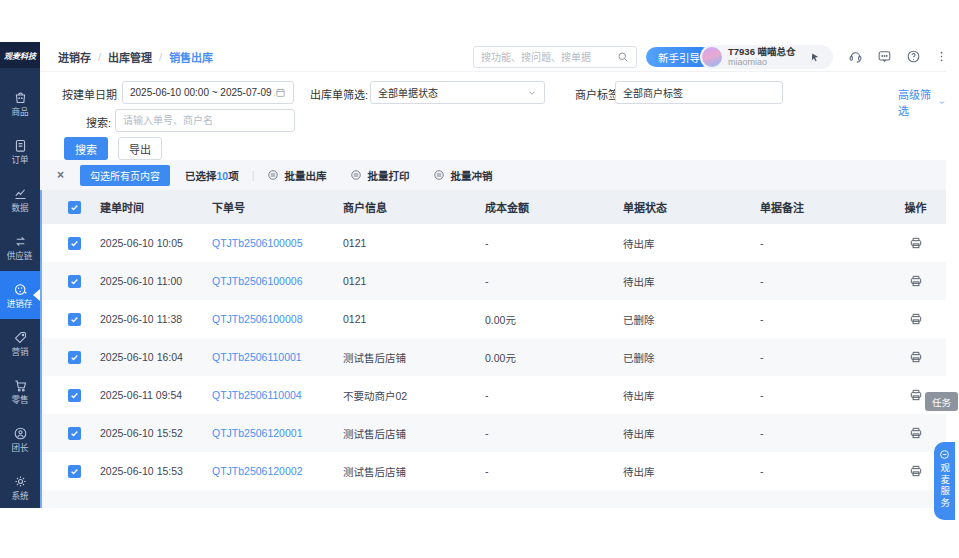 Image resolution: width=959 pixels, height=558 pixels. What do you see at coordinates (462, 176) in the screenshot?
I see `batch-reverse-button: 批量冲销` at bounding box center [462, 176].